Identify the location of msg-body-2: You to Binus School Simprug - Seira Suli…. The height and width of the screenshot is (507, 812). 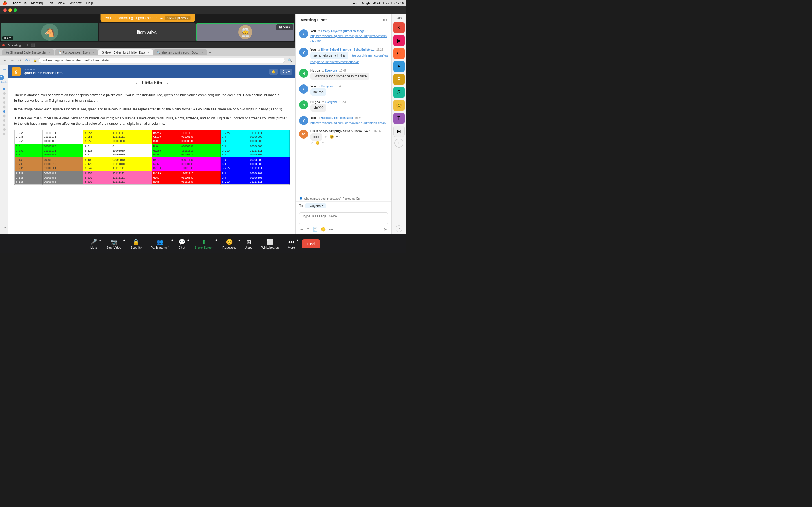
(349, 56).